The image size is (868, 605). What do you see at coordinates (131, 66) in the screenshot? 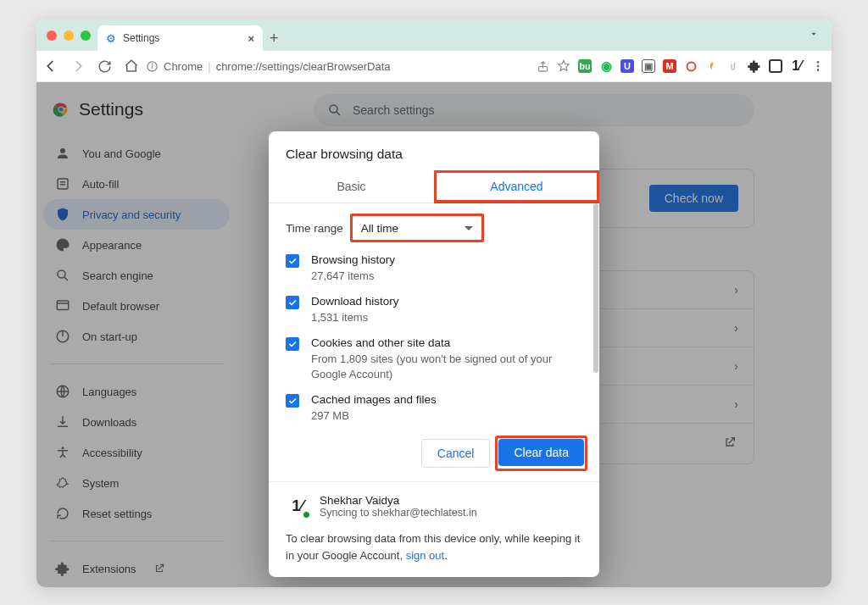
I see `home-button` at bounding box center [131, 66].